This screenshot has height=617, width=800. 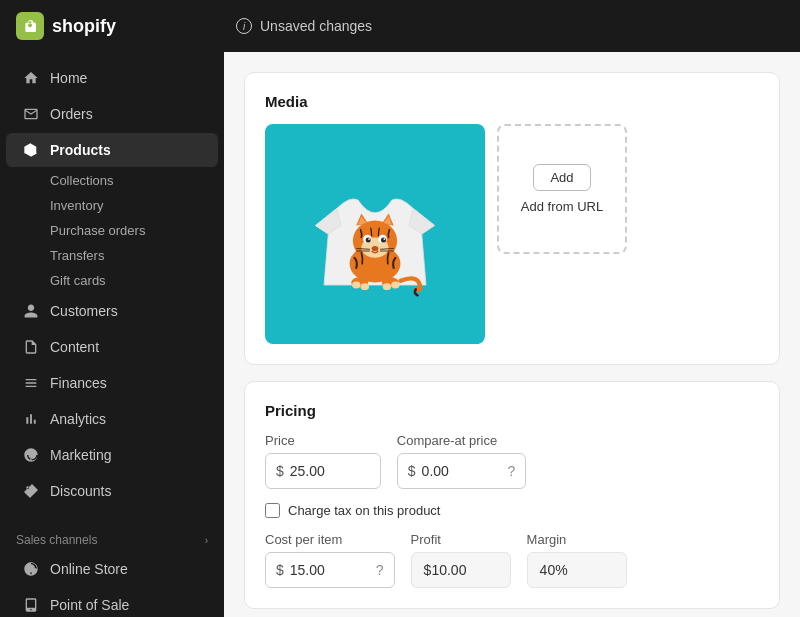 What do you see at coordinates (323, 440) in the screenshot?
I see `price-label: Price` at bounding box center [323, 440].